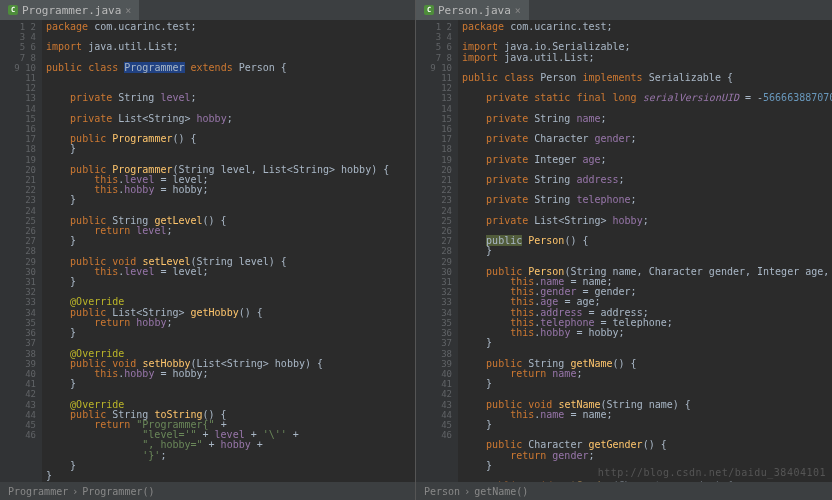 The image size is (832, 500). Describe the element at coordinates (421, 251) in the screenshot. I see `gutter-icons-right` at that location.